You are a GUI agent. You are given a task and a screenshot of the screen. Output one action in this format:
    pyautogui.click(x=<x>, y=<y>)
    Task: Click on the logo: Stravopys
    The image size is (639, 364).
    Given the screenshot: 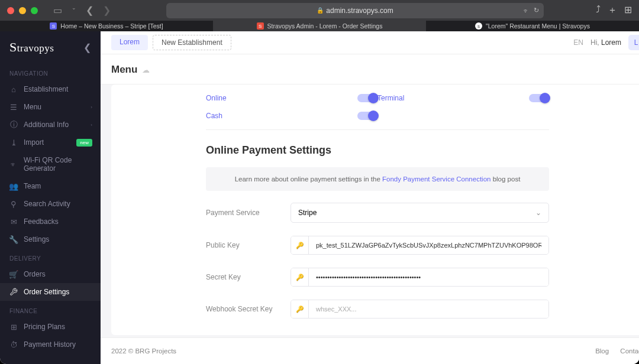 What is the action you would take?
    pyautogui.click(x=32, y=47)
    